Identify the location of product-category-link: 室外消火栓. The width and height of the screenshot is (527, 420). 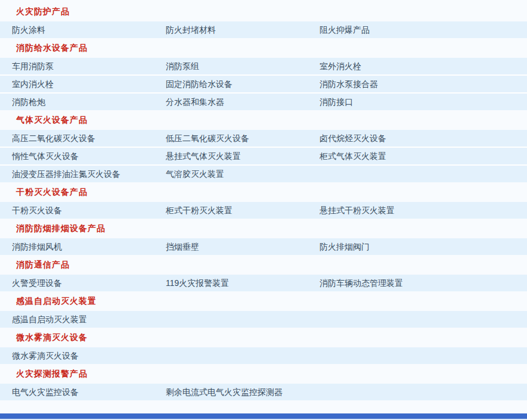
(340, 66).